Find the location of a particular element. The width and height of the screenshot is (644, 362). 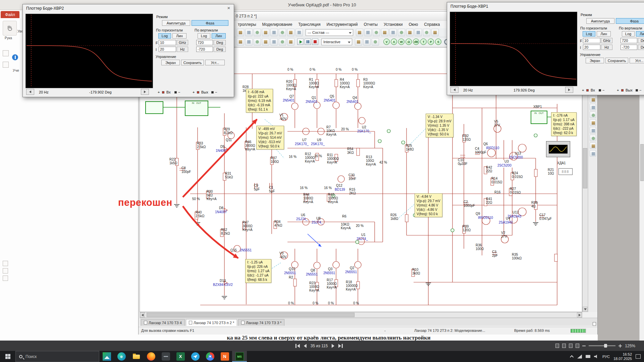

component-label: IRFD110 is located at coordinates (492, 148).